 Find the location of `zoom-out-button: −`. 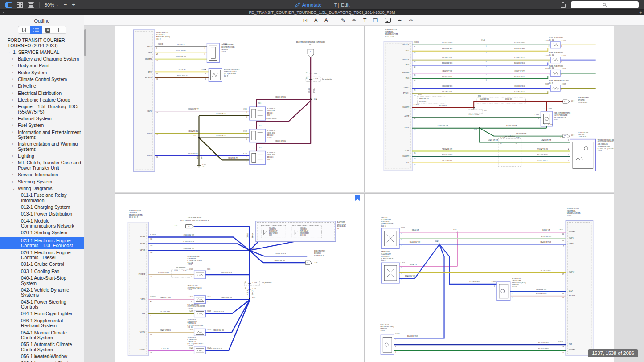

zoom-out-button: − is located at coordinates (66, 5).